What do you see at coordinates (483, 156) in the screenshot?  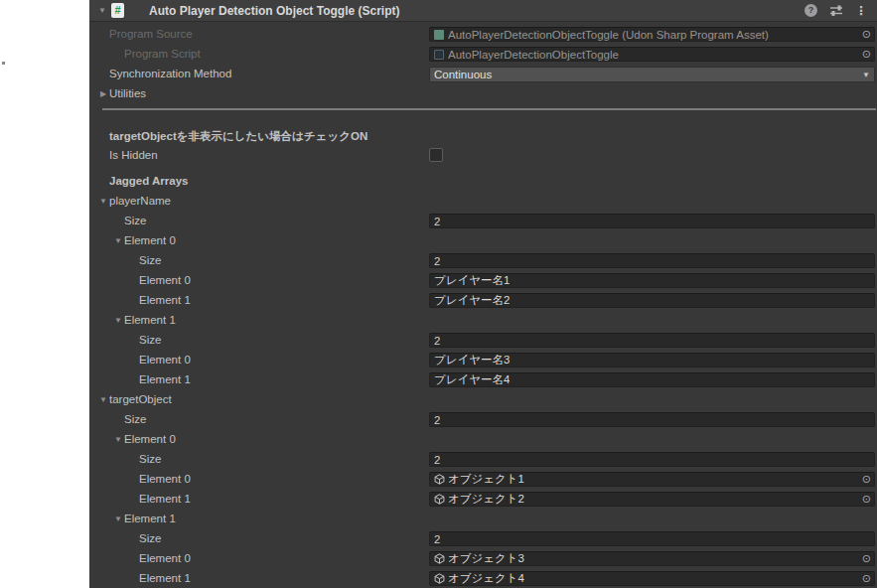 I see `checkbox-row: Is Hidden` at bounding box center [483, 156].